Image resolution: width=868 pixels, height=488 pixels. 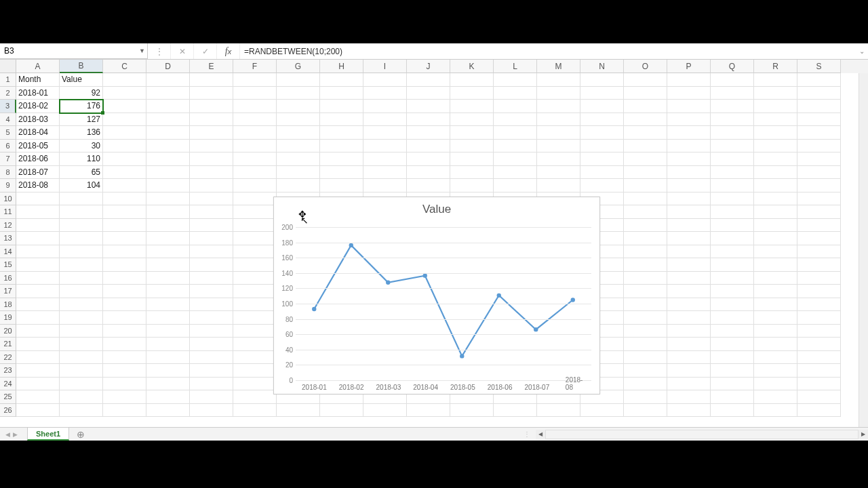 I want to click on row-header: 20, so click(x=8, y=331).